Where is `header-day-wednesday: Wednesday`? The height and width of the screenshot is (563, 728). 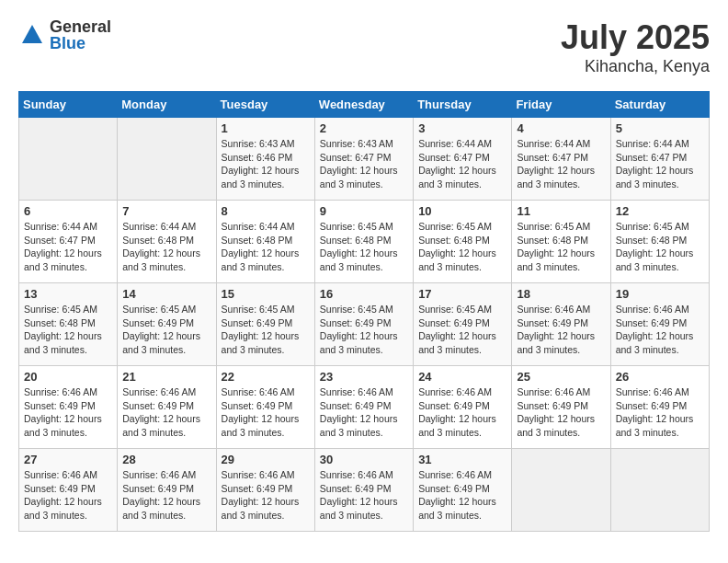
header-day-wednesday: Wednesday is located at coordinates (364, 105).